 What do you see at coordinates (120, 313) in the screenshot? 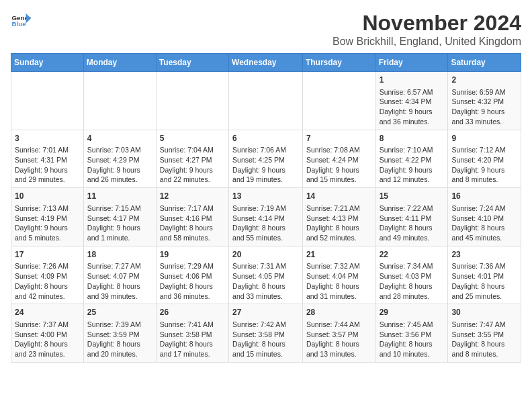
I see `day-number: 25` at bounding box center [120, 313].